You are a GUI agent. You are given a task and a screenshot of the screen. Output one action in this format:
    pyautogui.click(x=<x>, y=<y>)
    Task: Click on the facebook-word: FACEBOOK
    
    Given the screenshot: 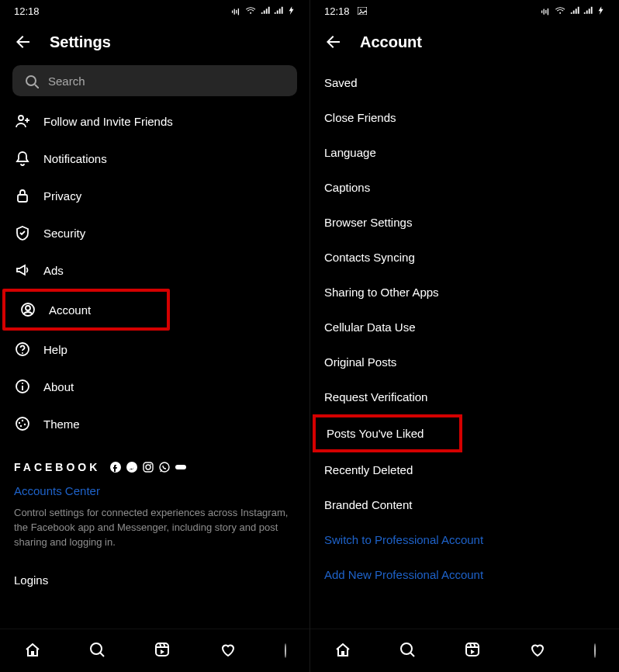 What is the action you would take?
    pyautogui.click(x=57, y=467)
    